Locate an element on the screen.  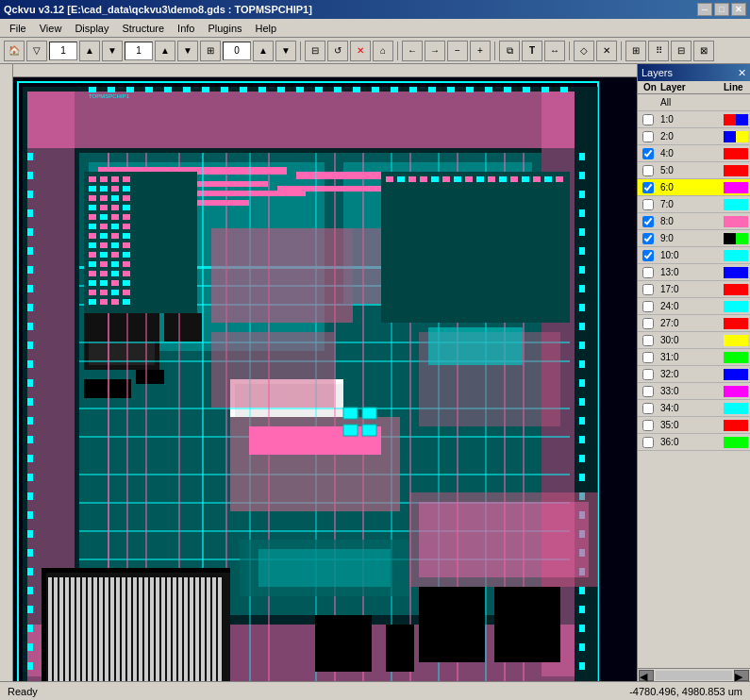
layer-row: 6:0 is located at coordinates (694, 188).